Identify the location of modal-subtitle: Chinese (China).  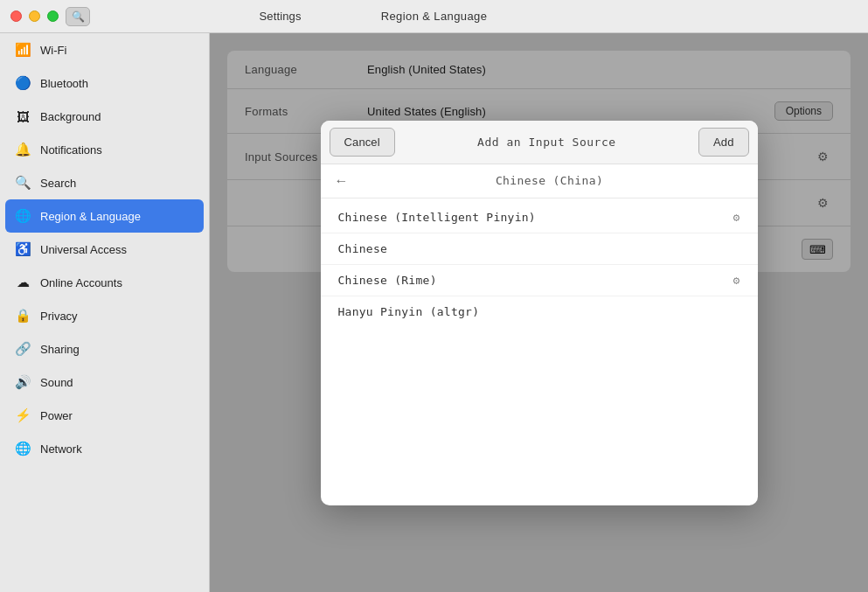
(550, 180).